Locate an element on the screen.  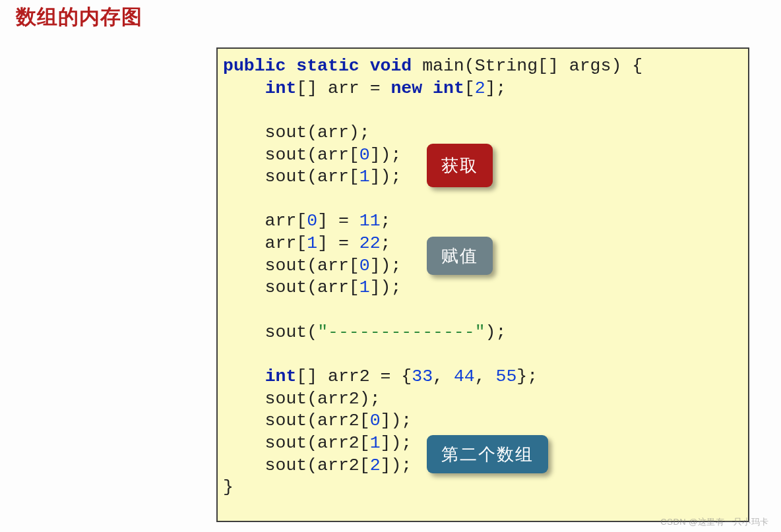
watermark: CSDN @这里有一只小玛卡 is located at coordinates (715, 522).